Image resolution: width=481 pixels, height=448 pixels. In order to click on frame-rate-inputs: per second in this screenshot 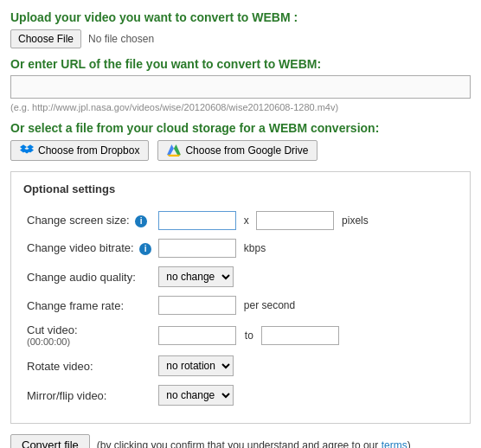, I will do `click(306, 305)`.